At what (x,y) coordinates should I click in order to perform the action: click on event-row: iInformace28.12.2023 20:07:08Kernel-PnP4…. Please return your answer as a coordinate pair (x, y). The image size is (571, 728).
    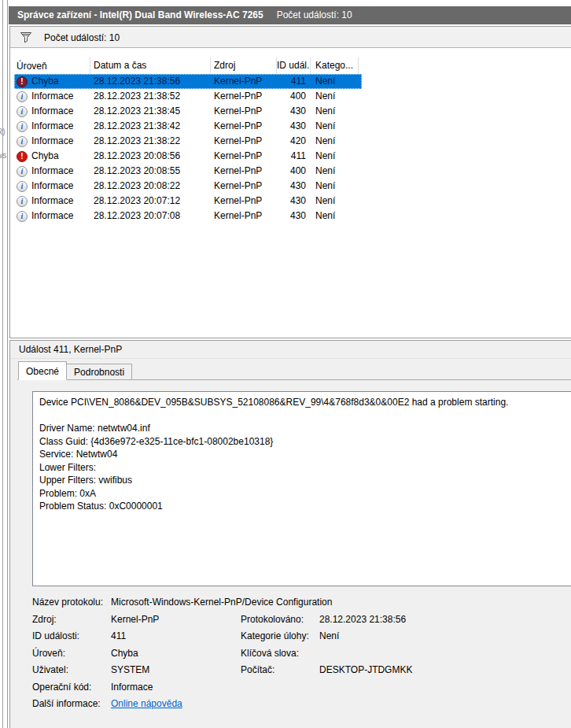
    Looking at the image, I should click on (188, 216).